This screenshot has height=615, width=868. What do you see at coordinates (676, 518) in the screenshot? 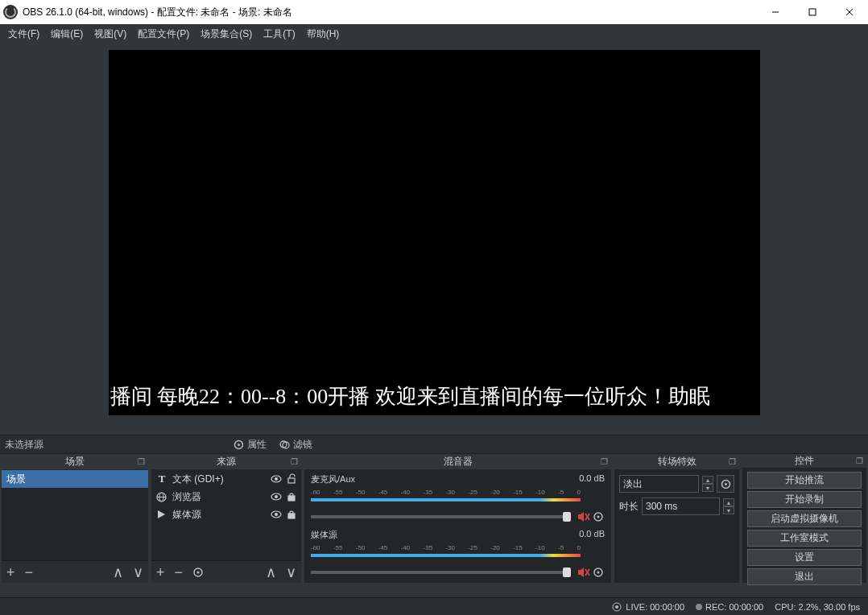
I see `panel-transitions: 转场特效❐ 淡出 ▲ ▼ 时长 300 ms ▲ ▼` at bounding box center [676, 518].